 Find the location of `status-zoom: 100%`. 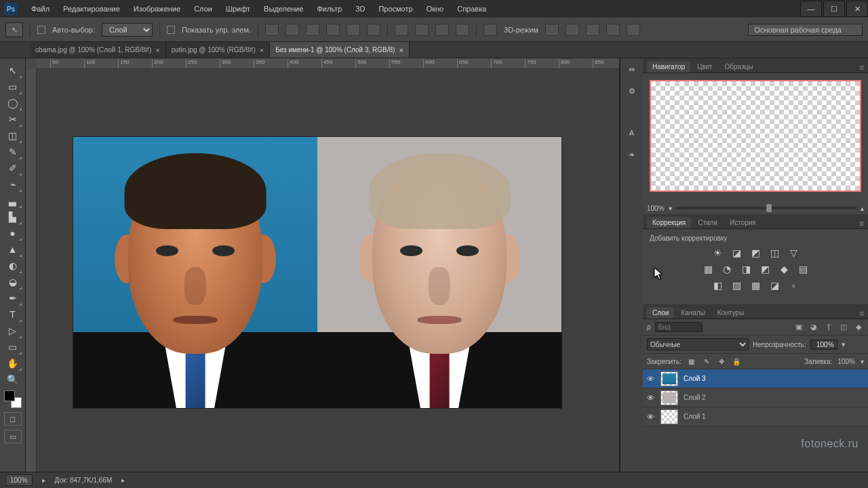

status-zoom: 100% is located at coordinates (19, 480).